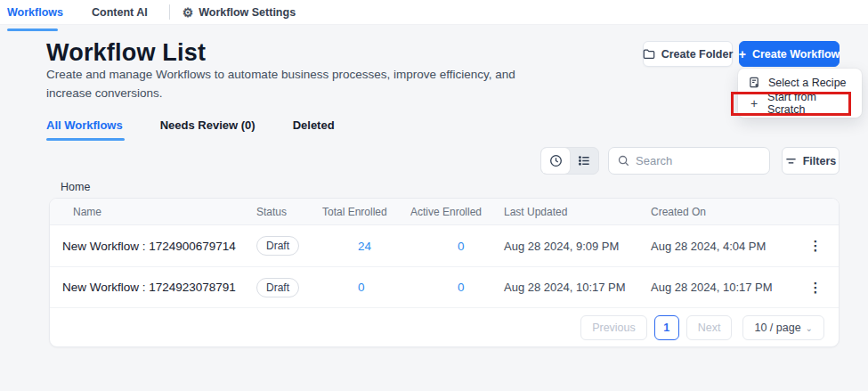 The height and width of the screenshot is (391, 868). Describe the element at coordinates (820, 161) in the screenshot. I see `filters-label: Filters` at that location.